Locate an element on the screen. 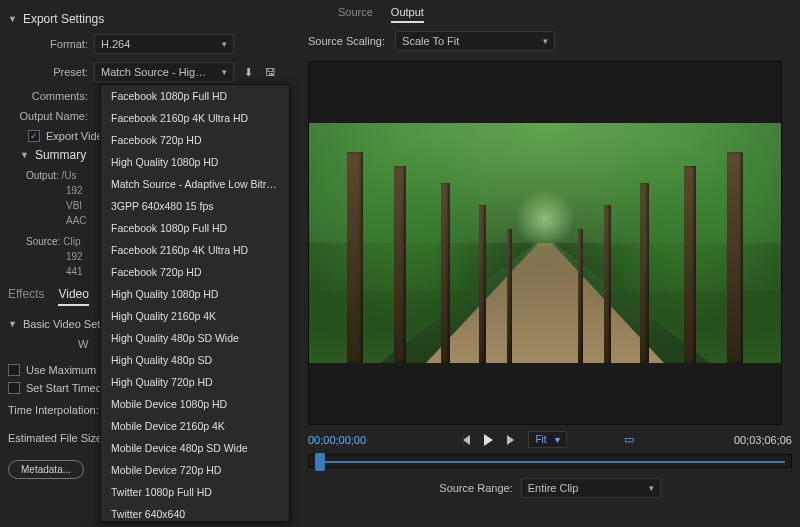 This screenshot has width=800, height=527. source-scaling-dropdown: Scale To Fit ▾ is located at coordinates (475, 41).